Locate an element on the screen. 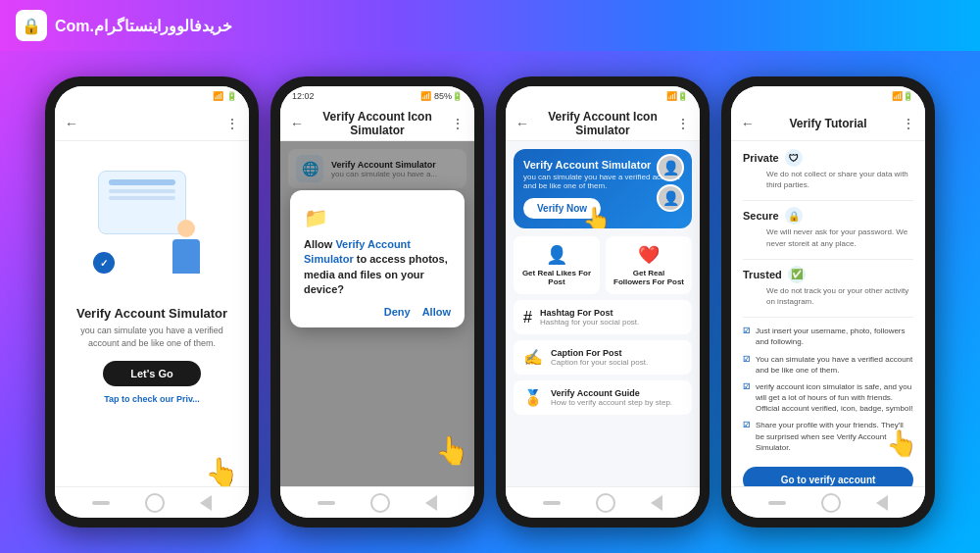  point-2: ☑ You can simulate you have a verified a… is located at coordinates (828, 365).